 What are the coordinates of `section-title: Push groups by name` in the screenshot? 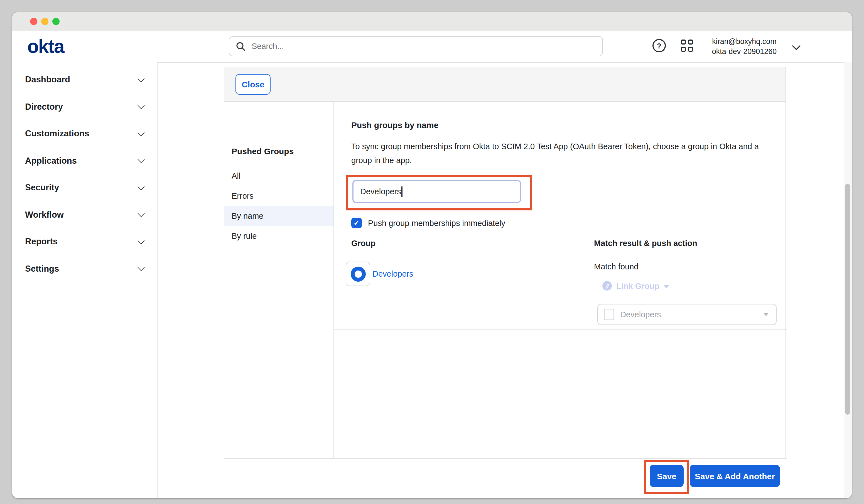 It's located at (395, 125).